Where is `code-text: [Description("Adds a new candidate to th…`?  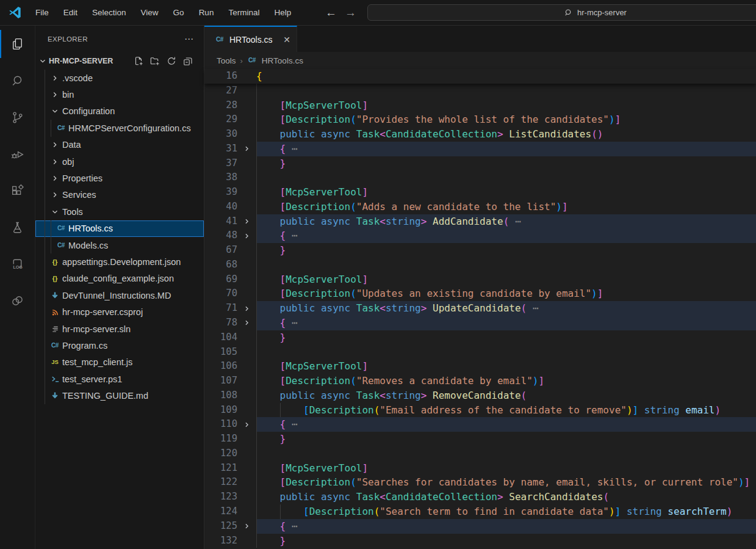 code-text: [Description("Adds a new candidate to th… is located at coordinates (506, 207).